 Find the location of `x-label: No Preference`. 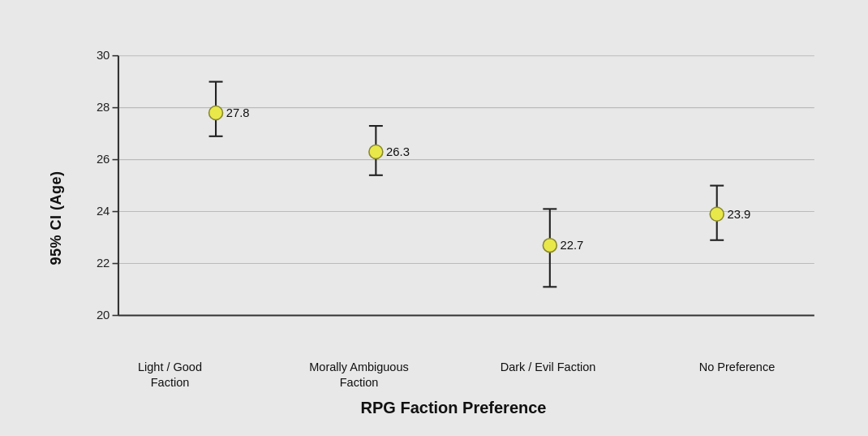

x-label: No Preference is located at coordinates (737, 375).